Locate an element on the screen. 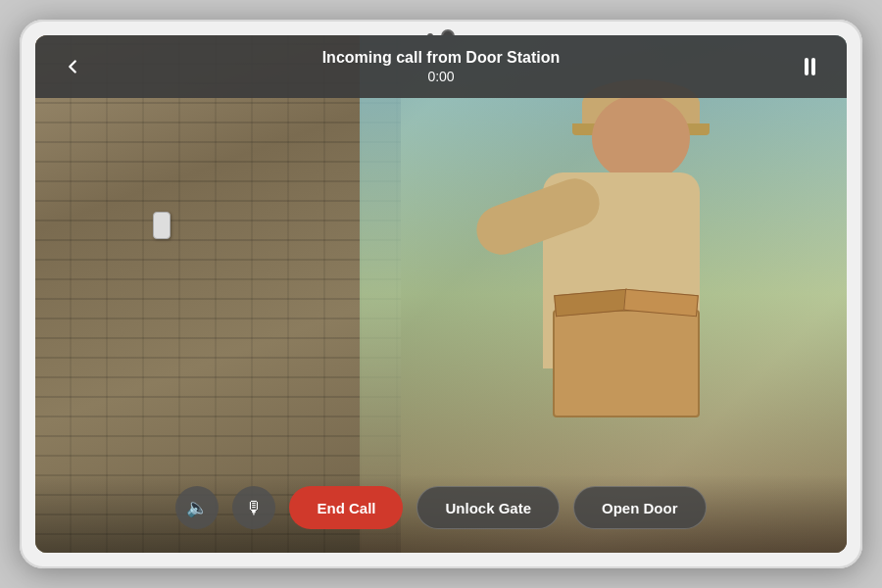 The image size is (882, 588). mic-button: 🎙 is located at coordinates (254, 508).